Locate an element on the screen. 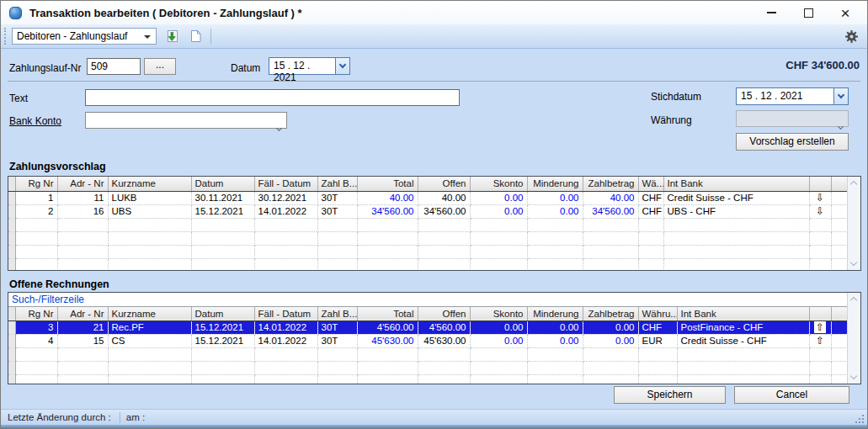 This screenshot has width=868, height=429. cell-kurzname: UBS is located at coordinates (150, 211).